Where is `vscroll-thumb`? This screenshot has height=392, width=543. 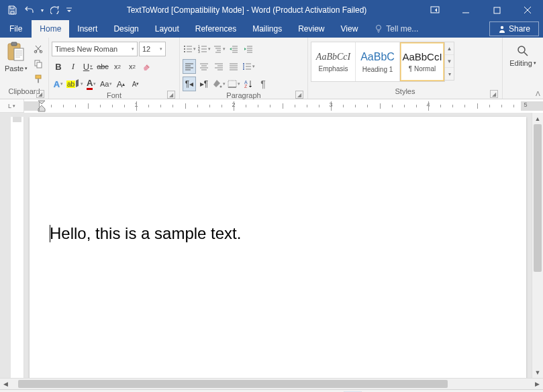
vscroll-thumb is located at coordinates (538, 198).